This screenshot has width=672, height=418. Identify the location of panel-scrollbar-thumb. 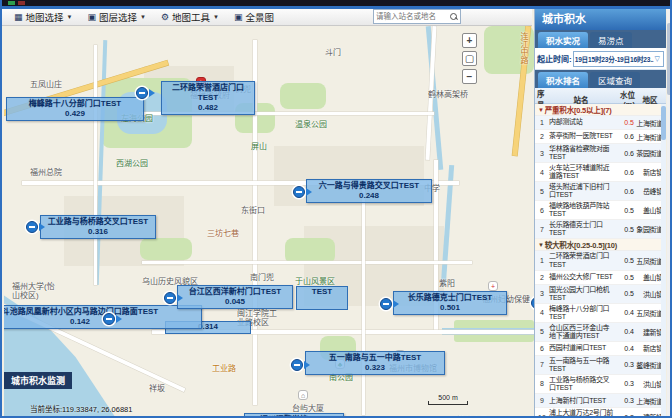
(664, 123).